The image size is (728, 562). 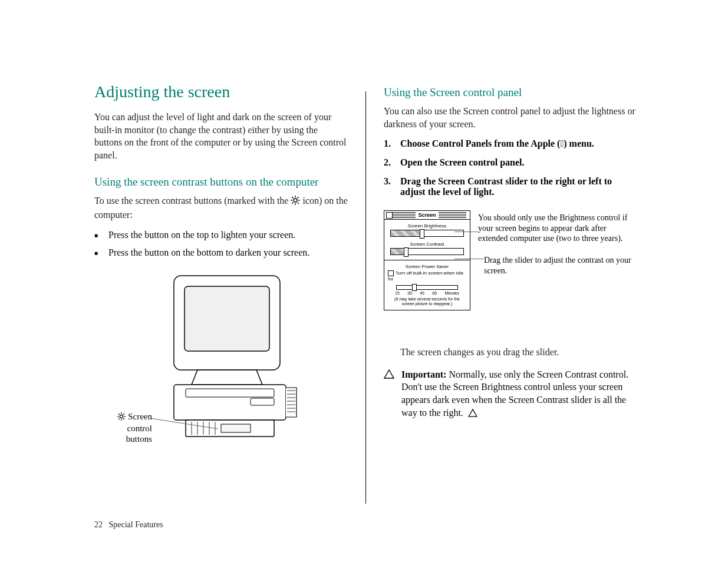 What do you see at coordinates (129, 525) in the screenshot?
I see `page-footer: 22 Special Features` at bounding box center [129, 525].